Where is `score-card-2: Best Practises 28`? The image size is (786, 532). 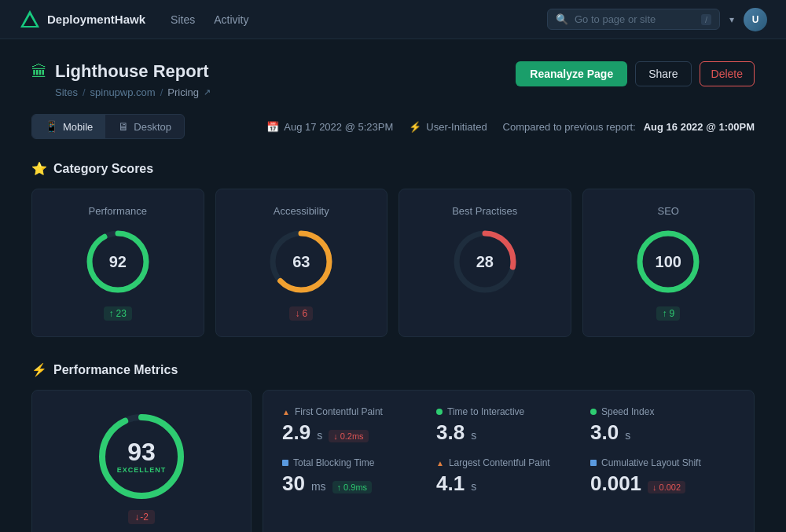 score-card-2: Best Practises 28 is located at coordinates (485, 262).